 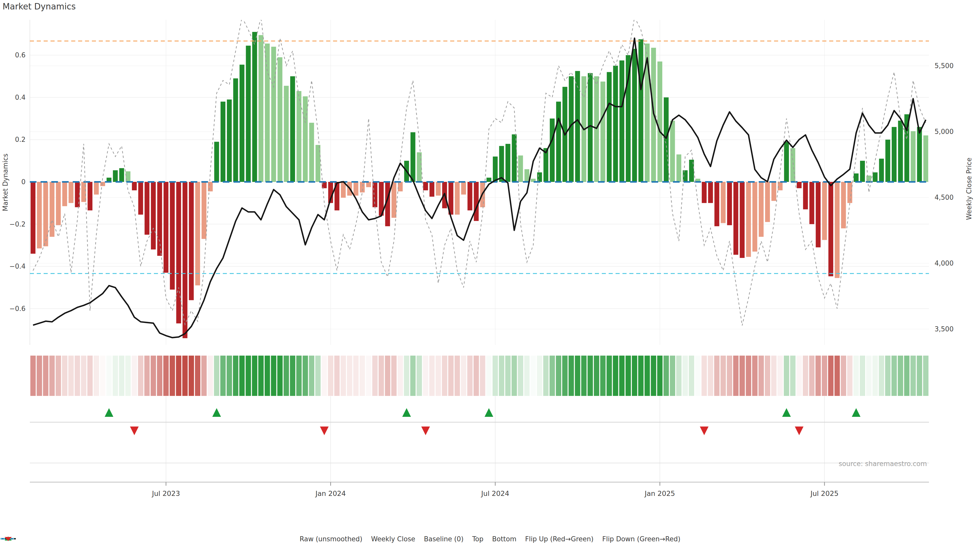 What do you see at coordinates (944, 329) in the screenshot?
I see `right-tick-label: 3,500` at bounding box center [944, 329].